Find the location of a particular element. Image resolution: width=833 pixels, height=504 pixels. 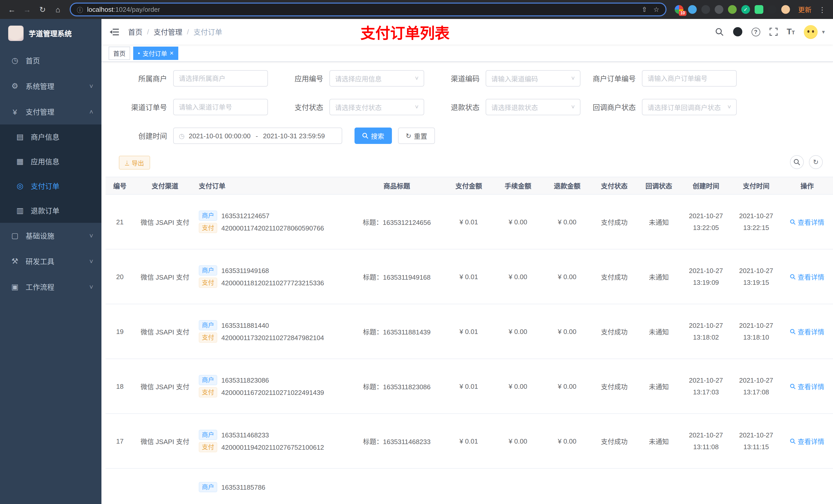

pay-order-no: 4200001173202110272847982104 is located at coordinates (272, 337).